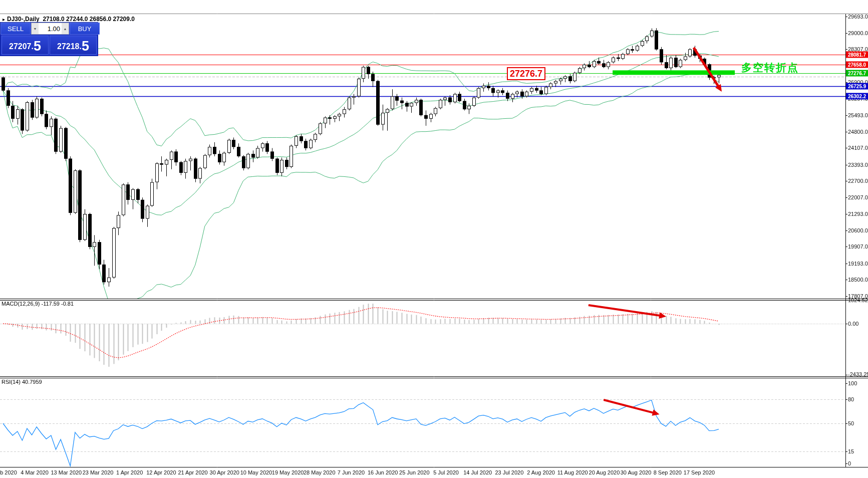  Describe the element at coordinates (50, 29) in the screenshot. I see `volume-stepper: ▼ ▲` at that location.